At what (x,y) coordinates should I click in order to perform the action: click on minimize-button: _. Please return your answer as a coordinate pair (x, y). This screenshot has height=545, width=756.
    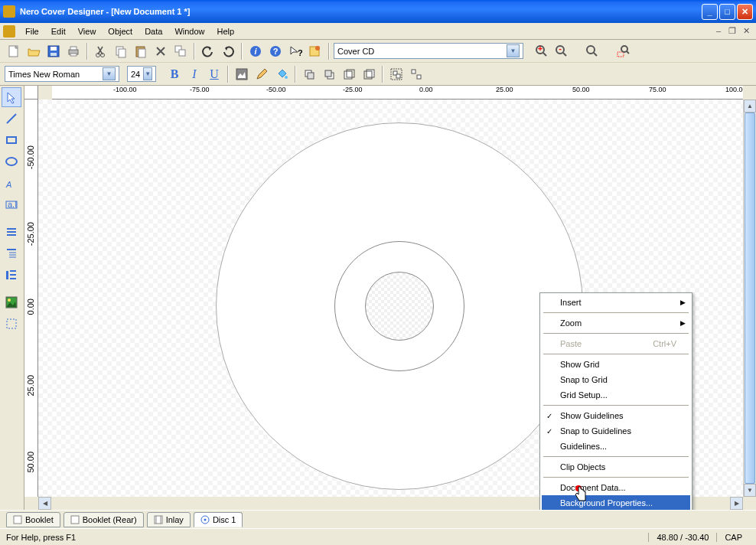
    Looking at the image, I should click on (710, 12).